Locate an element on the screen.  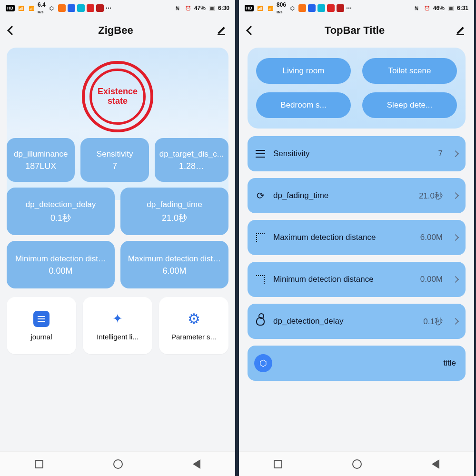
row-sensitivity: Sensitivity 7 is located at coordinates (357, 154).